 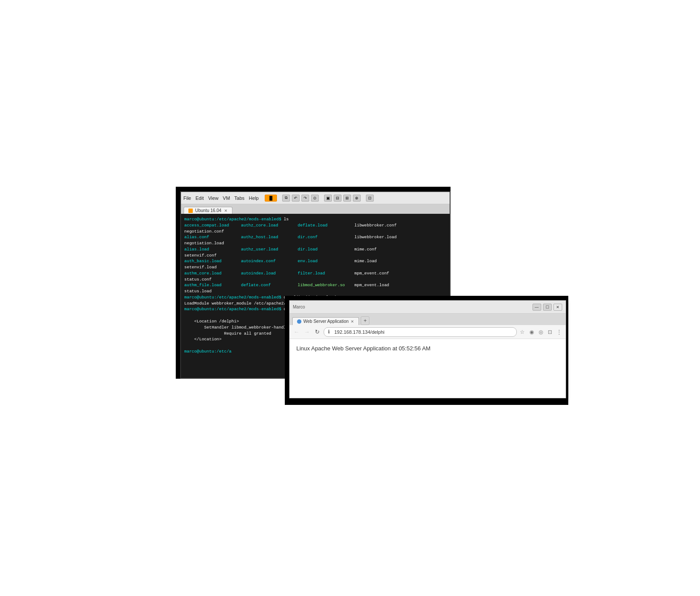 What do you see at coordinates (226, 211) in the screenshot?
I see `terminal-tab-close: ✕` at bounding box center [226, 211].